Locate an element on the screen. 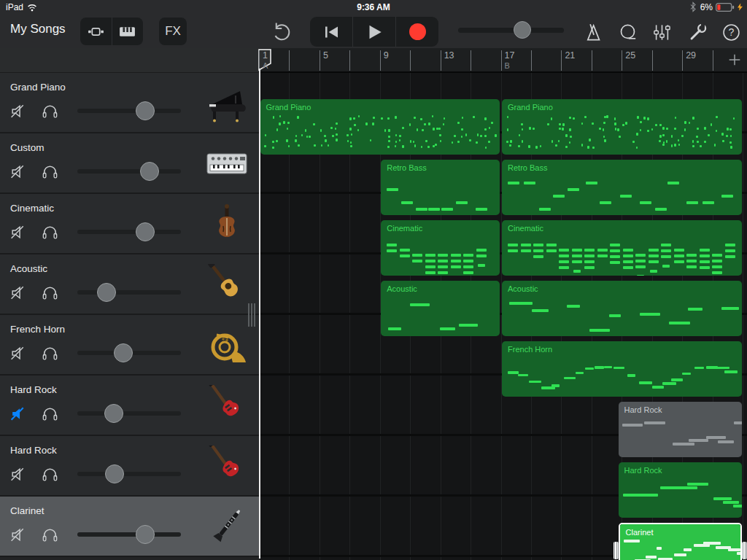  section-label: A is located at coordinates (266, 66).